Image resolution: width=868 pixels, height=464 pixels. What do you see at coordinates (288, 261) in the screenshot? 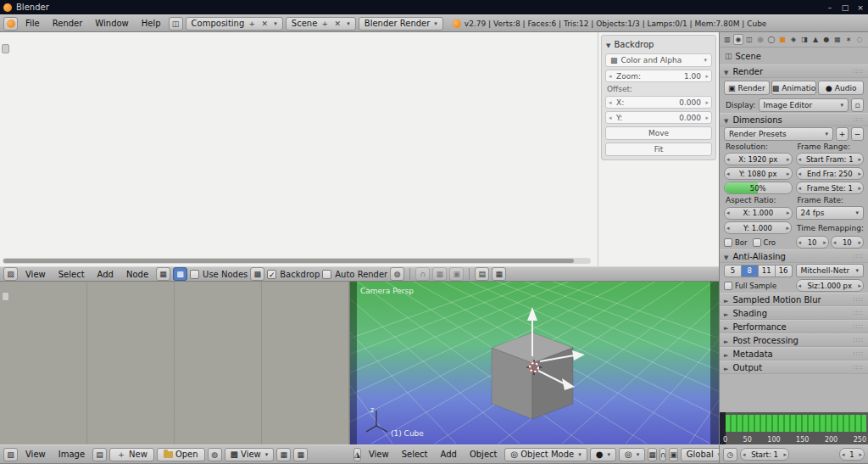
I see `scrollbar-thumb` at bounding box center [288, 261].